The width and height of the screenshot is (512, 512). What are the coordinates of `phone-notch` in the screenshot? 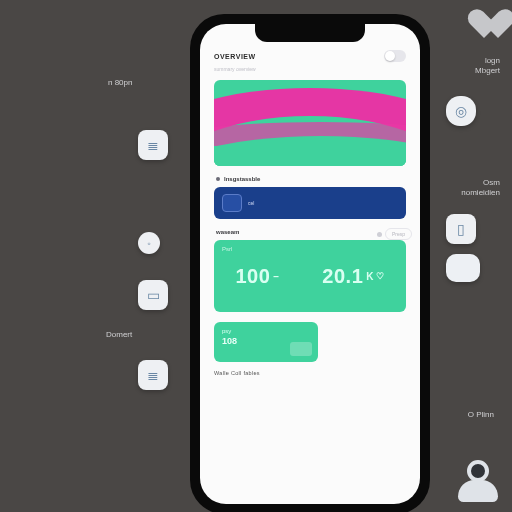 It's located at (310, 33).